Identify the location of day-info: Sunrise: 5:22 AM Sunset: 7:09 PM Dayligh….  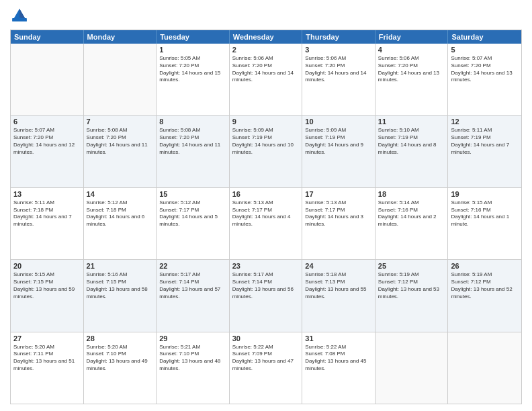
(266, 359).